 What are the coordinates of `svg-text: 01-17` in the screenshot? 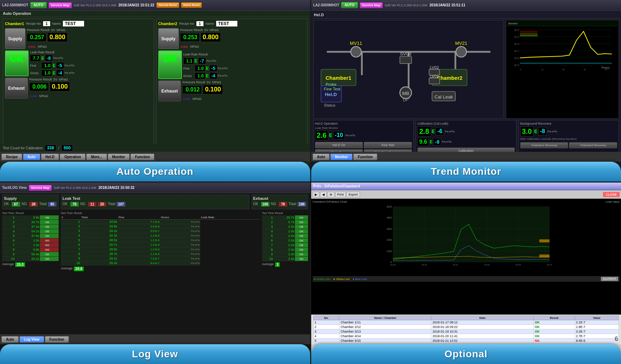 It's located at (456, 265).